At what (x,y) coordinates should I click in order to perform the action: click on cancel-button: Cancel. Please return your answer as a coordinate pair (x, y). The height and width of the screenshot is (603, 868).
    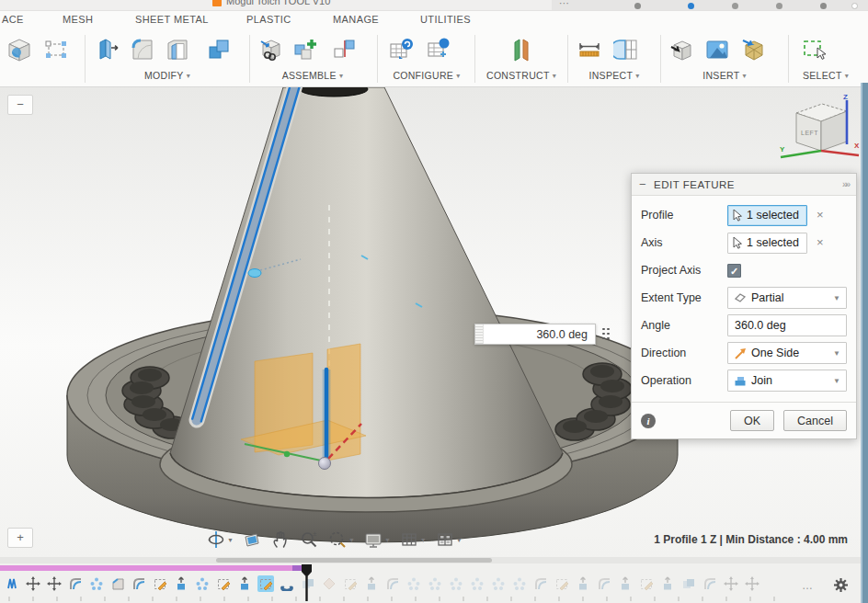
    Looking at the image, I should click on (815, 421).